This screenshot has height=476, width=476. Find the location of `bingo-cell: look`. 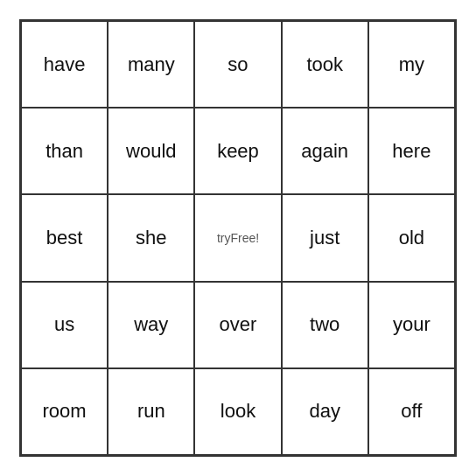

bingo-cell: look is located at coordinates (238, 411).